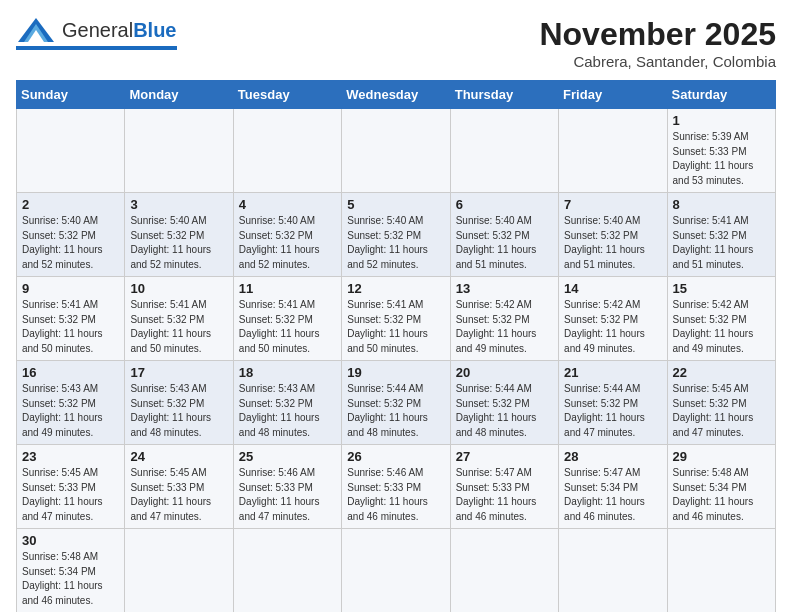 This screenshot has height=612, width=792. What do you see at coordinates (396, 319) in the screenshot?
I see `calendar-week-row: 9Sunrise: 5:41 AM Sunset: 5:32 PM Daylig…` at bounding box center [396, 319].